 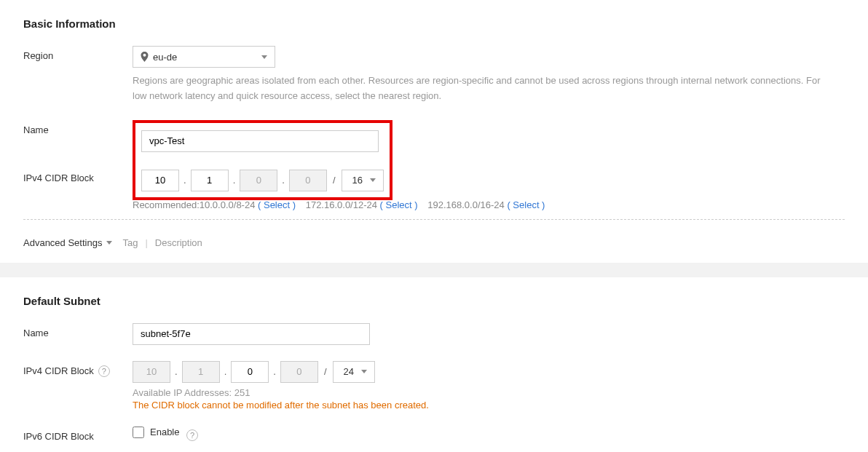 I want to click on subnet-name-input, so click(x=251, y=334).